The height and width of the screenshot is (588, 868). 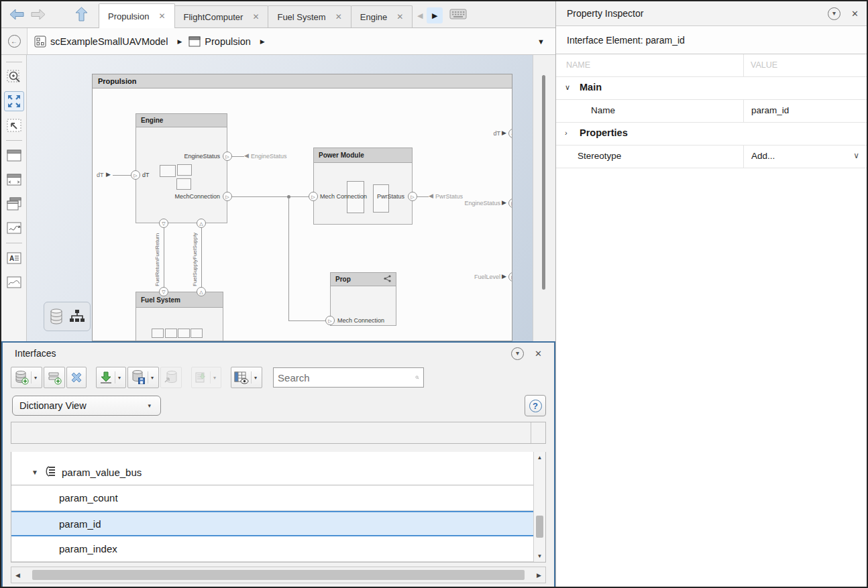 I want to click on tab-fuel-system: Fuel System ✕, so click(x=309, y=16).